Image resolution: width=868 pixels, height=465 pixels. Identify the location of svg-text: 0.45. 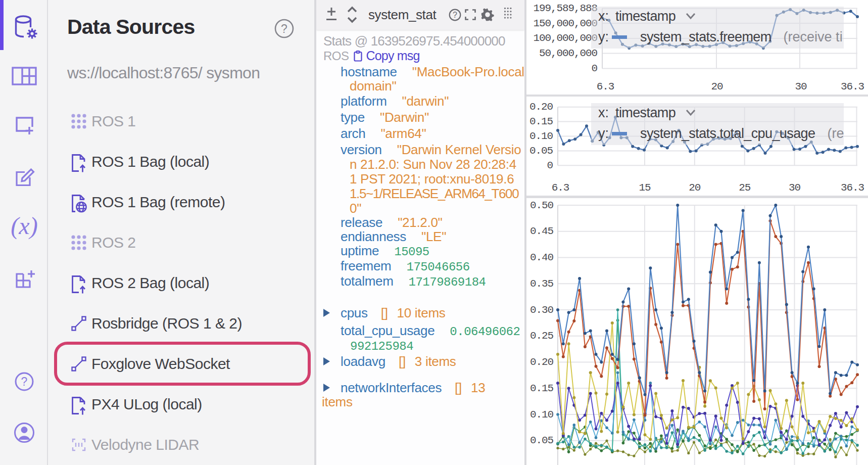
(542, 231).